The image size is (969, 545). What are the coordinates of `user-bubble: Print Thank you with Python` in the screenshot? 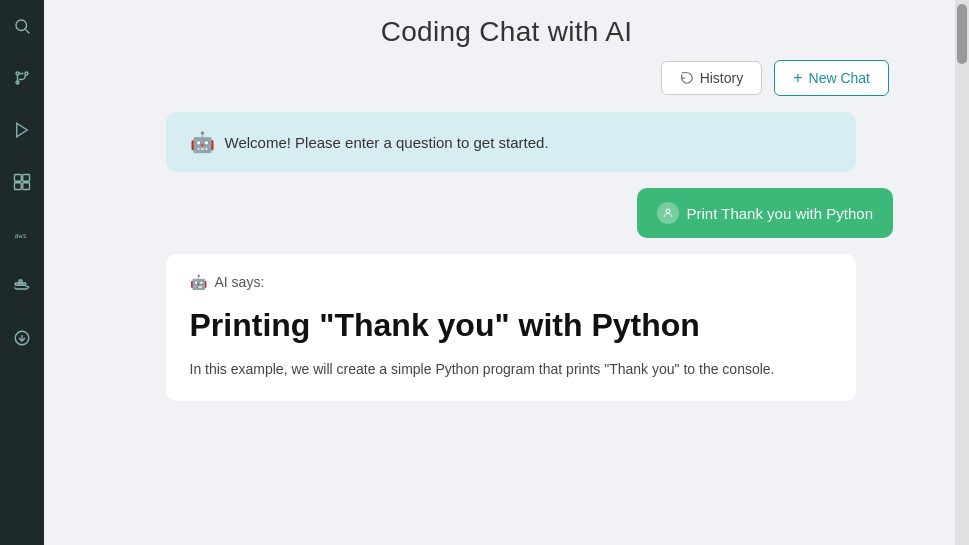 It's located at (766, 213).